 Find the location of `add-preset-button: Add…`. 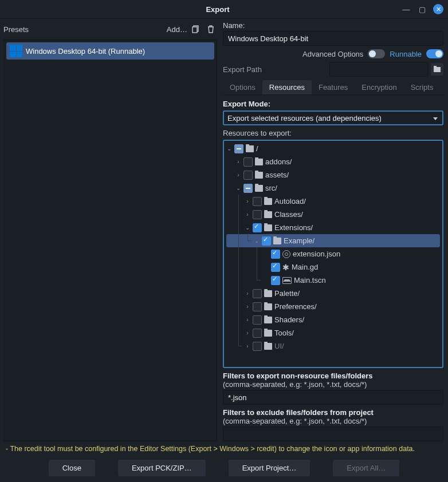

add-preset-button: Add… is located at coordinates (177, 30).